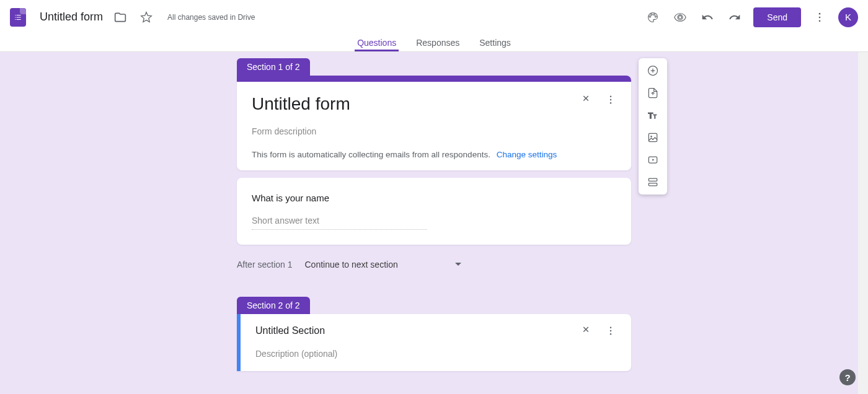 This screenshot has width=868, height=394. Describe the element at coordinates (527, 155) in the screenshot. I see `change-settings-link: Change settings` at that location.